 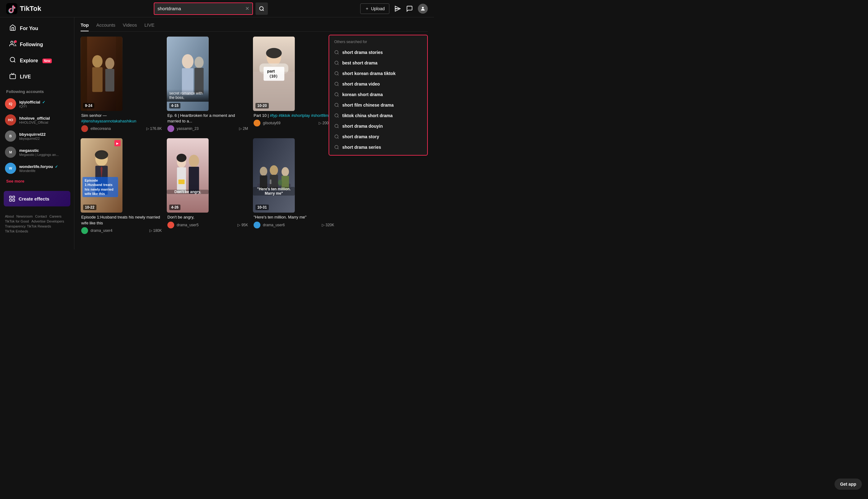 What do you see at coordinates (106, 27) in the screenshot?
I see `tab-accounts: Accounts` at bounding box center [106, 27].